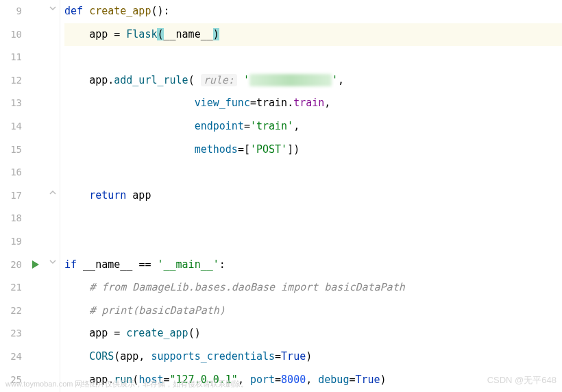 The height and width of the screenshot is (392, 562). I want to click on redacted-content, so click(291, 80).